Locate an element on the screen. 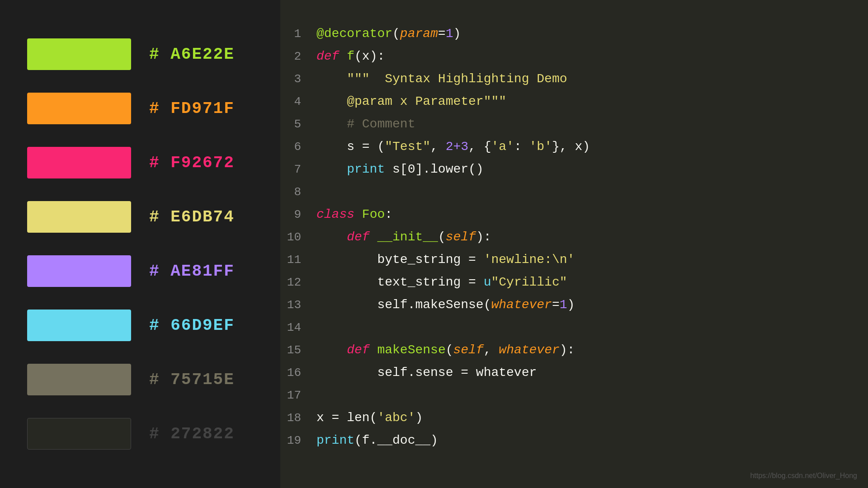  color-label-cyan: # 66D9EF is located at coordinates (192, 325).